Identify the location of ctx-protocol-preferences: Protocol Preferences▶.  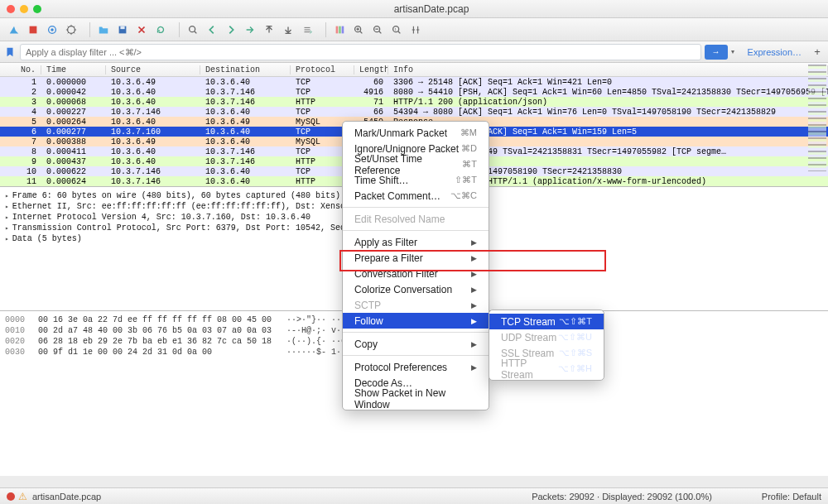
(416, 367).